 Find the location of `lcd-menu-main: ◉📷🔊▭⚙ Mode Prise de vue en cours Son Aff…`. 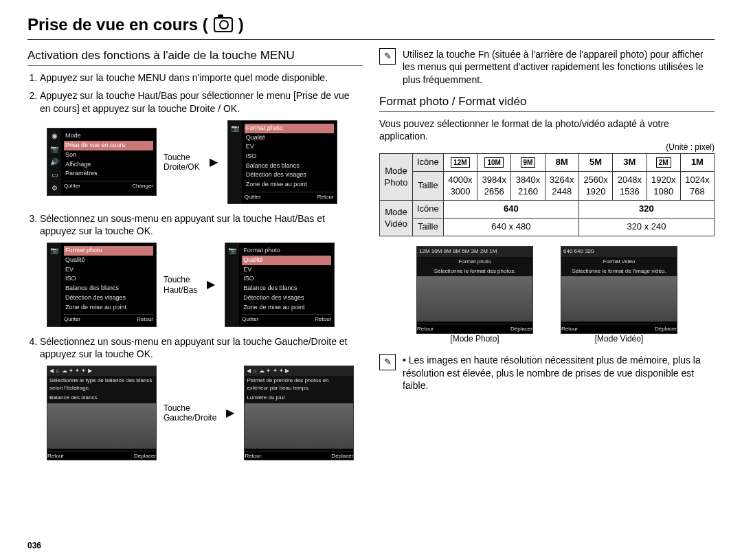

lcd-menu-main: ◉📷🔊▭⚙ Mode Prise de vue en cours Son Aff… is located at coordinates (102, 162).